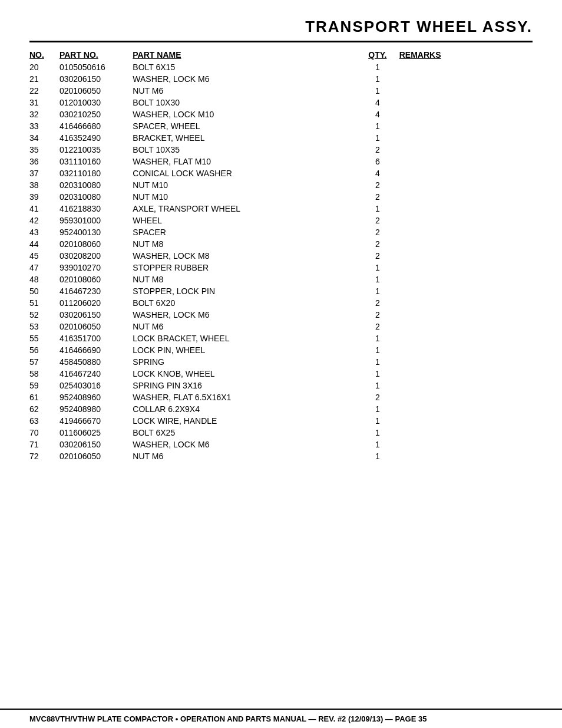 Image resolution: width=562 pixels, height=728 pixels. What do you see at coordinates (379, 162) in the screenshot?
I see `cell-qty: 6` at bounding box center [379, 162].